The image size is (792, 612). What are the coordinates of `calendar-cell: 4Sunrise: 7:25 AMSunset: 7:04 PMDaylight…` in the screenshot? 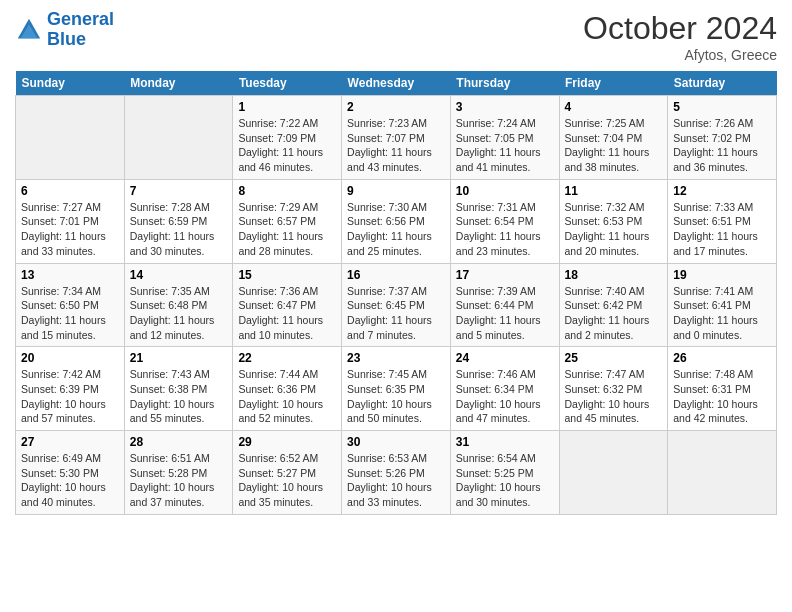 It's located at (614, 138).